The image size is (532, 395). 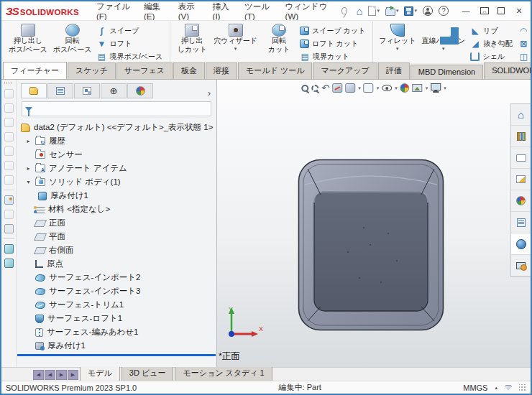 I want to click on taskpane-file-explorer-button, so click(x=520, y=158).